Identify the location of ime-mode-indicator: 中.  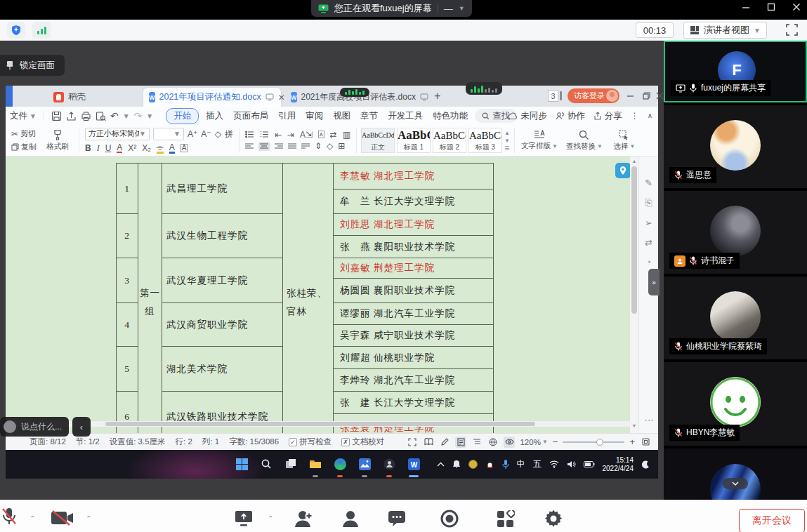
(521, 465).